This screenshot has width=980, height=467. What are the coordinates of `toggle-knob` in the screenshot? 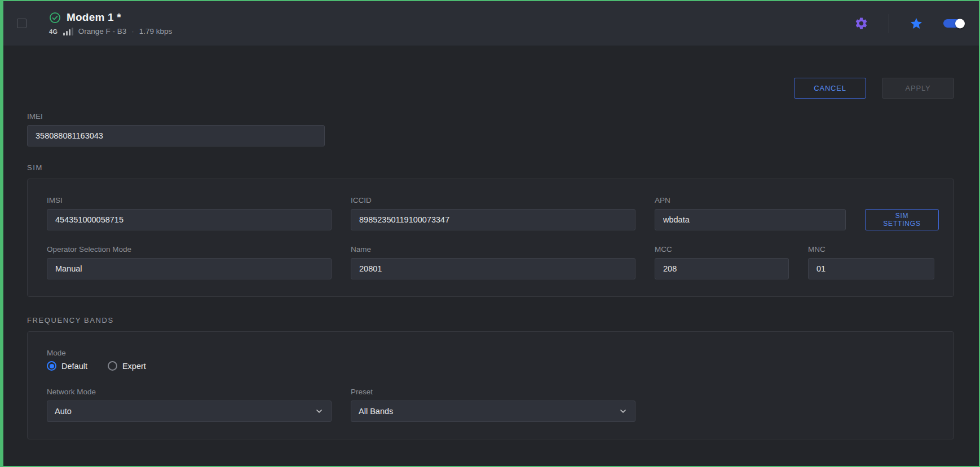 It's located at (960, 24).